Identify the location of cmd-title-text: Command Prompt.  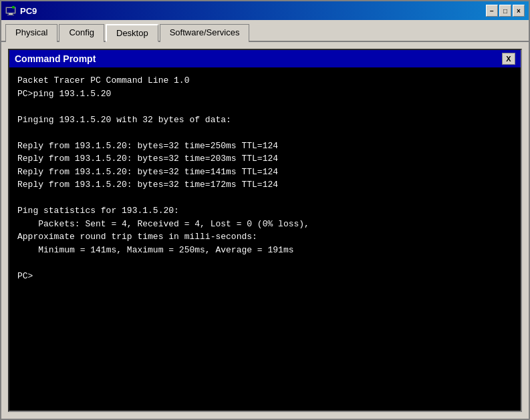
(55, 59).